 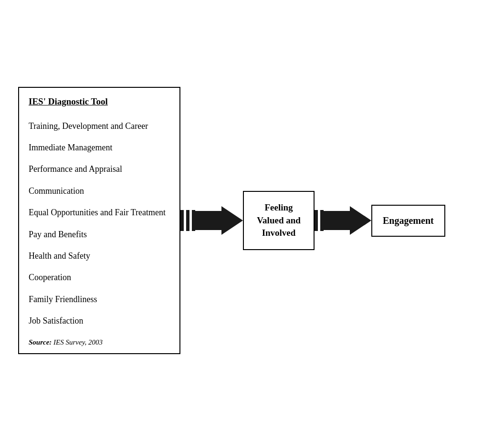 What do you see at coordinates (99, 256) in the screenshot?
I see `list-item: Health and Safety` at bounding box center [99, 256].